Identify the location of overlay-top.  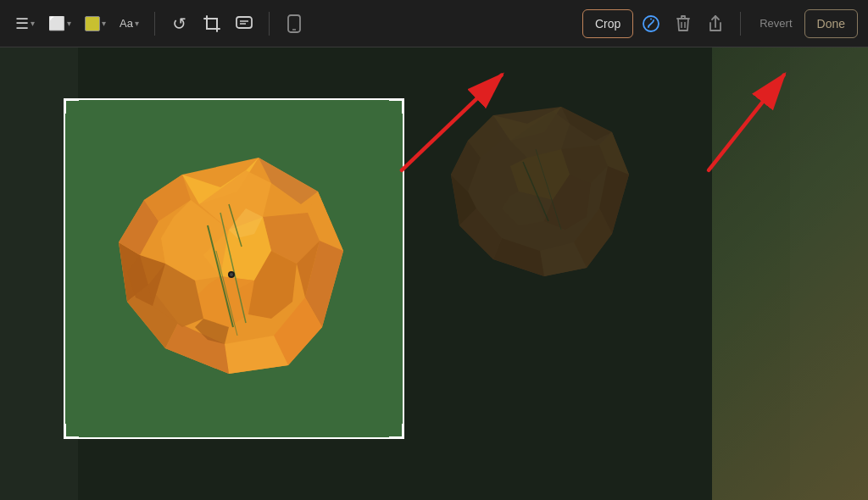
(434, 73).